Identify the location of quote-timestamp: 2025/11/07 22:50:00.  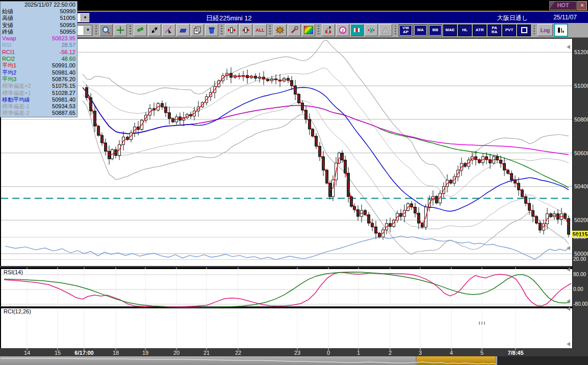
(39, 5).